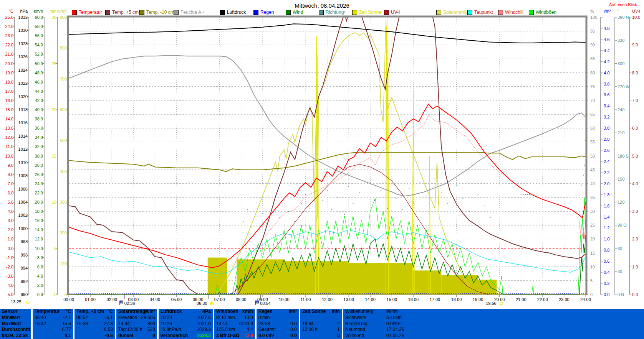 The width and height of the screenshot is (644, 339). I want to click on svg-text: 4.8, so click(607, 28).